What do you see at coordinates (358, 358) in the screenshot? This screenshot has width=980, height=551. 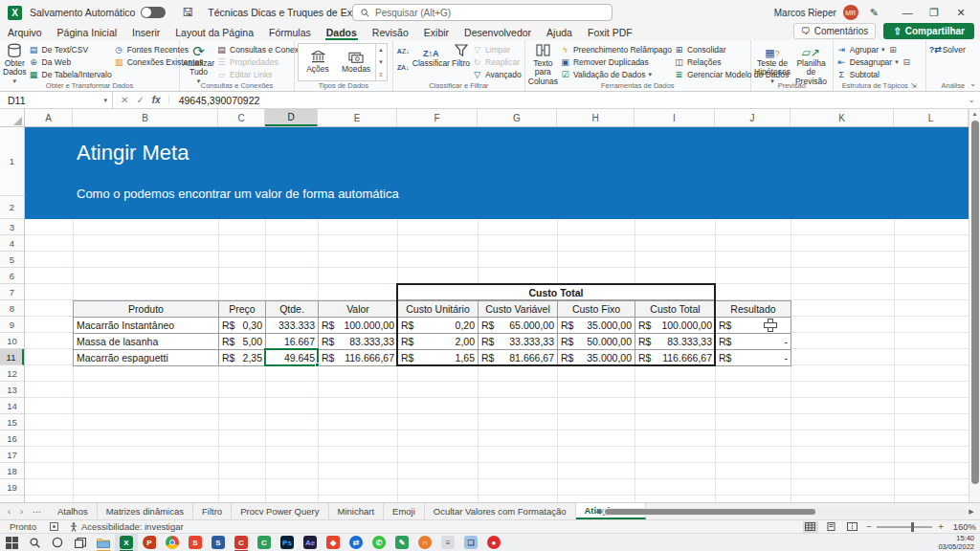 I see `cell-valor: R$116.666,67` at bounding box center [358, 358].